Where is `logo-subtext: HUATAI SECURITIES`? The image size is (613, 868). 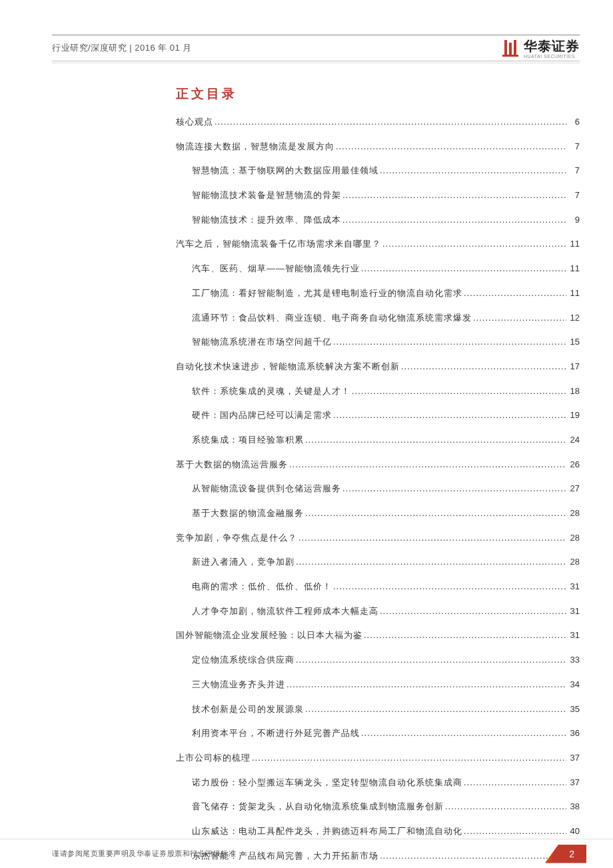
logo-subtext: HUATAI SECURITIES is located at coordinates (552, 56).